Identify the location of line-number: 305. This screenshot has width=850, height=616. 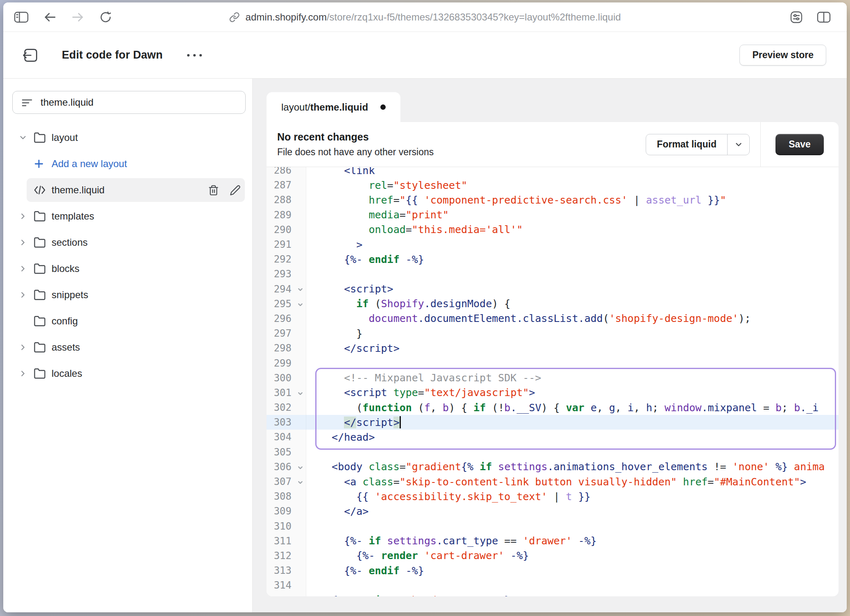
(287, 452).